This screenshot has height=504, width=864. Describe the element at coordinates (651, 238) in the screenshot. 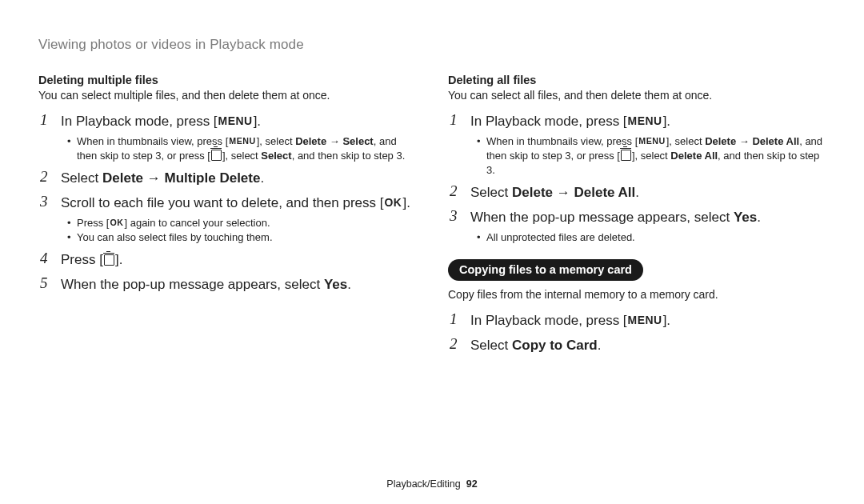

I see `sub-bullet: All unprotected files are deleted.` at that location.